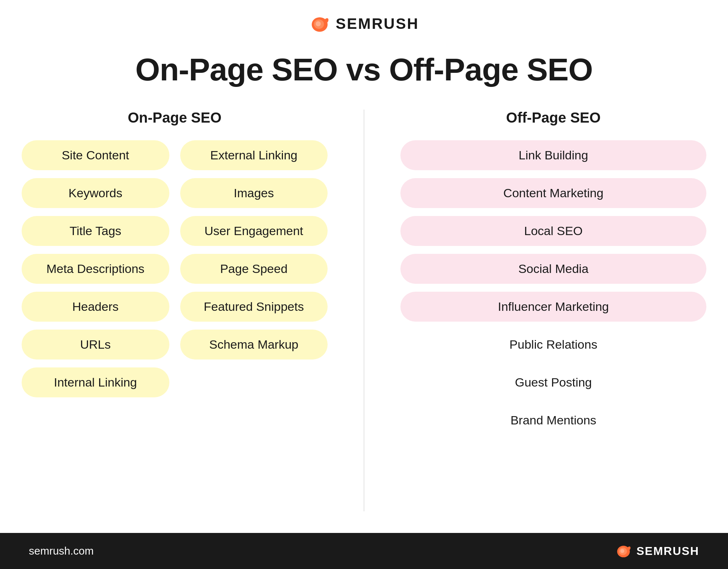 The width and height of the screenshot is (728, 569). Describe the element at coordinates (554, 382) in the screenshot. I see `list-item: Guest Posting` at that location.